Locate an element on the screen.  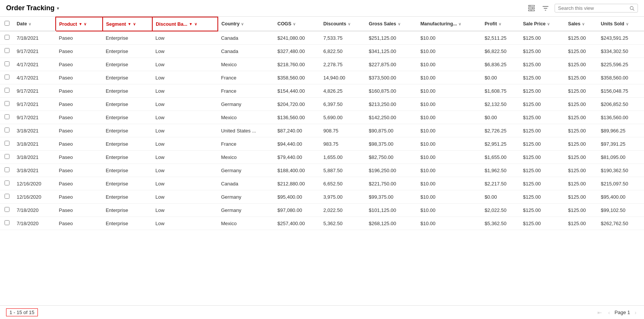
col-label-segment: Segment is located at coordinates (116, 24).